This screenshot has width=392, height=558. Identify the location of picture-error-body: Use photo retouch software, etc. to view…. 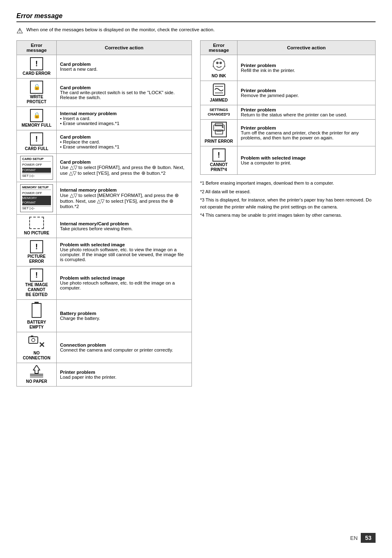
(122, 255).